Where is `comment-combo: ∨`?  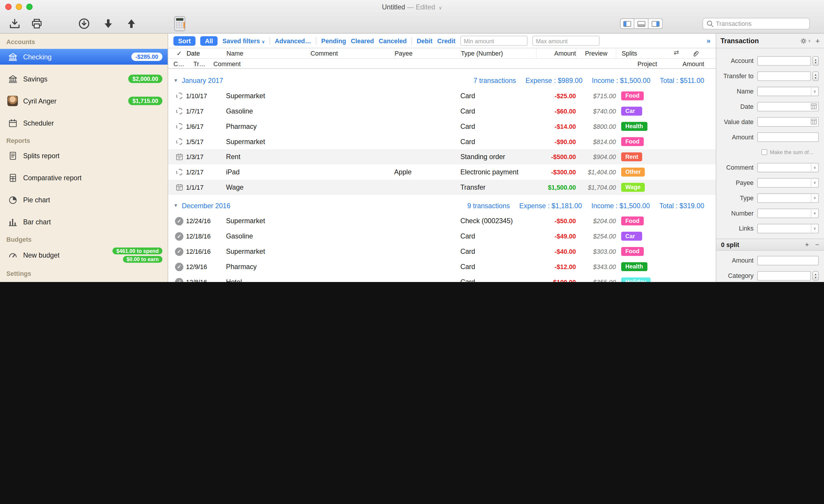
comment-combo: ∨ is located at coordinates (788, 167).